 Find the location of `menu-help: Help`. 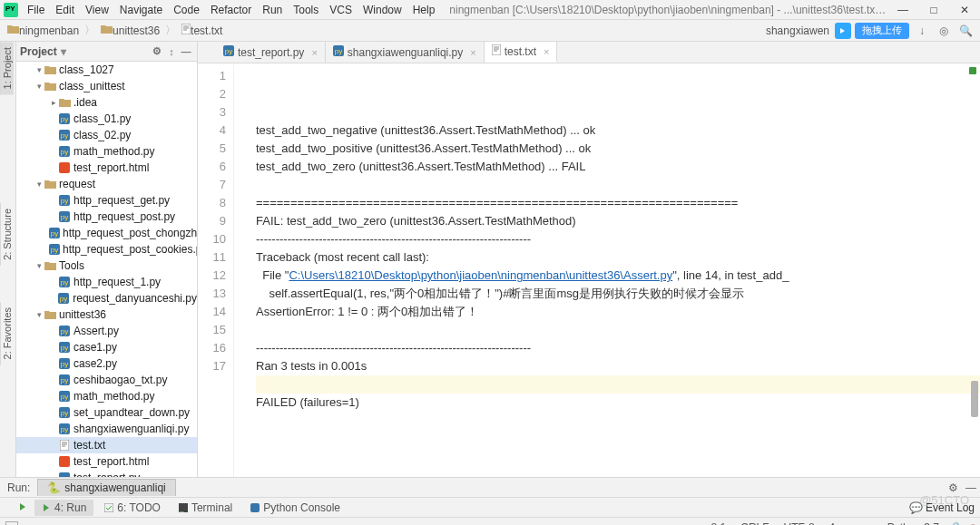

menu-help: Help is located at coordinates (425, 10).